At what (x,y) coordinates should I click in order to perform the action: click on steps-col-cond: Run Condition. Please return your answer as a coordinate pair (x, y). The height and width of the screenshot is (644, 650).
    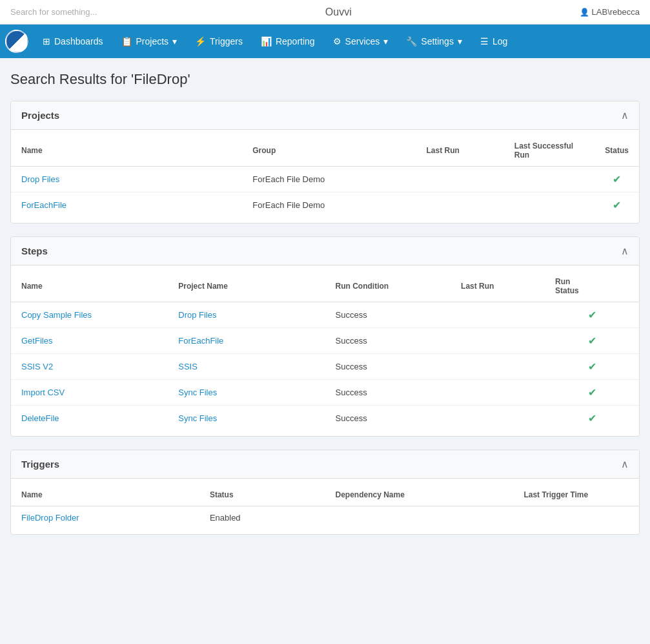
    Looking at the image, I should click on (389, 287).